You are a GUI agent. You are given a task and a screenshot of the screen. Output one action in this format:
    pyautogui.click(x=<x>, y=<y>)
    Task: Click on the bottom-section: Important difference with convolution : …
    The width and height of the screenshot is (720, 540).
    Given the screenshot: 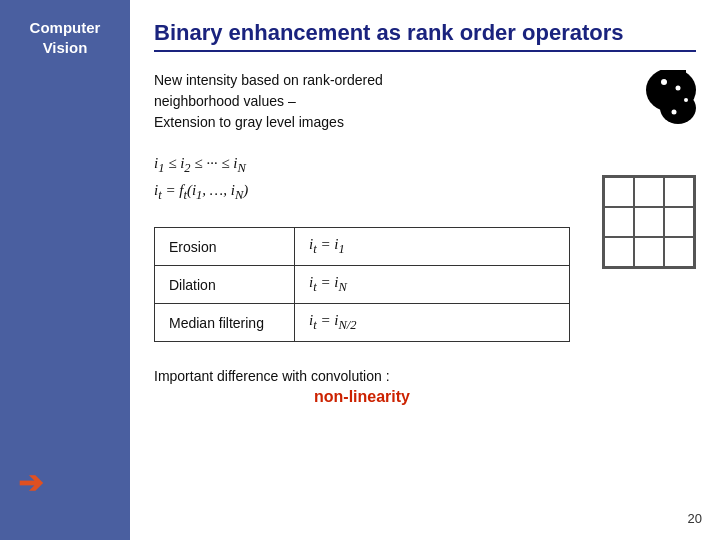 What is the action you would take?
    pyautogui.click(x=362, y=387)
    